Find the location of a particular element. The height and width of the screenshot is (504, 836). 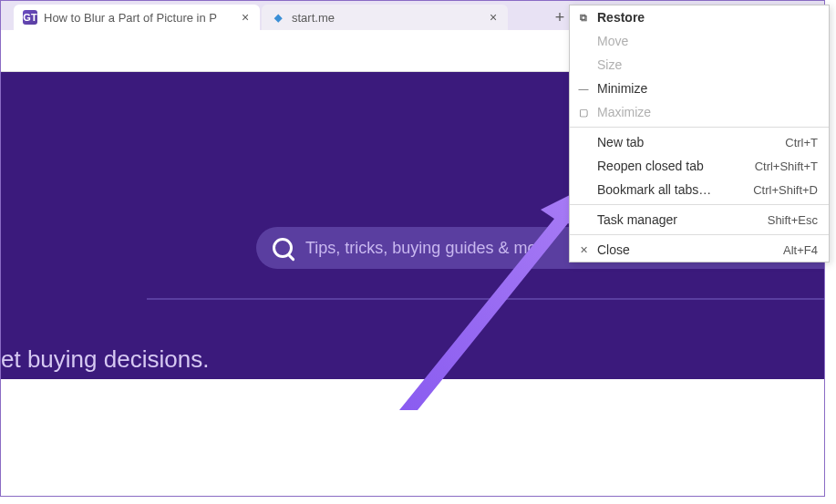

menu-label: Size is located at coordinates (609, 65).